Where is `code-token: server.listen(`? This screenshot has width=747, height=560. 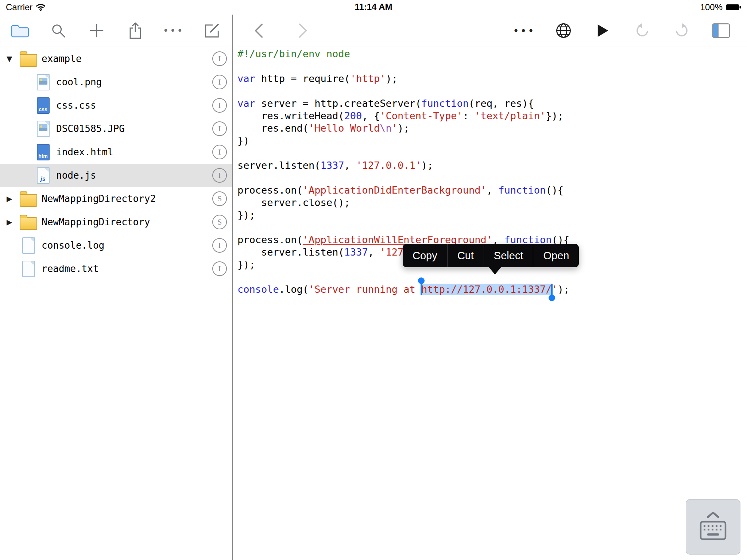 code-token: server.listen( is located at coordinates (291, 252).